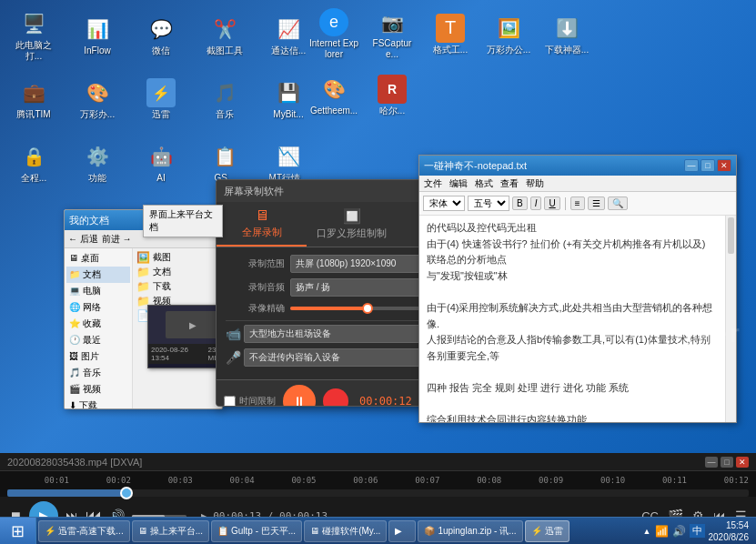  I want to click on align-center: ☰, so click(597, 204).